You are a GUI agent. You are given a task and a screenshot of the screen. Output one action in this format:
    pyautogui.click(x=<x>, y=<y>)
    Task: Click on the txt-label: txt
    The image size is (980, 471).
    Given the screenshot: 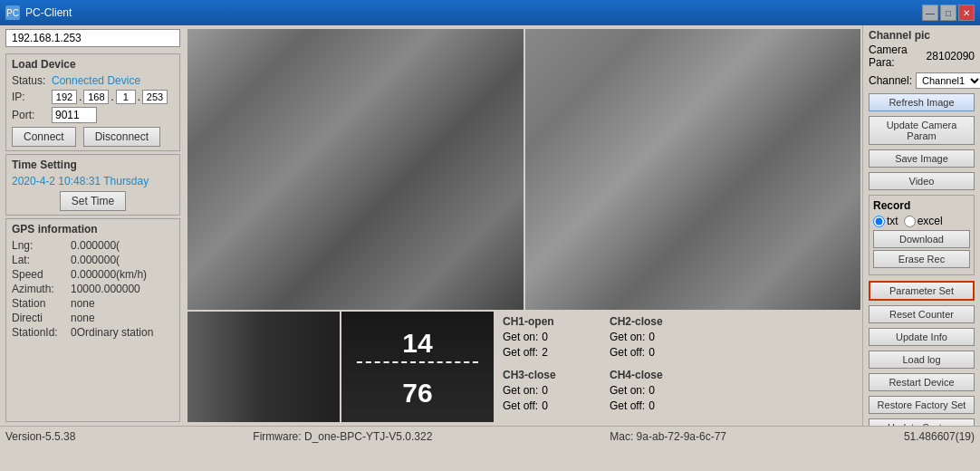 What is the action you would take?
    pyautogui.click(x=893, y=221)
    